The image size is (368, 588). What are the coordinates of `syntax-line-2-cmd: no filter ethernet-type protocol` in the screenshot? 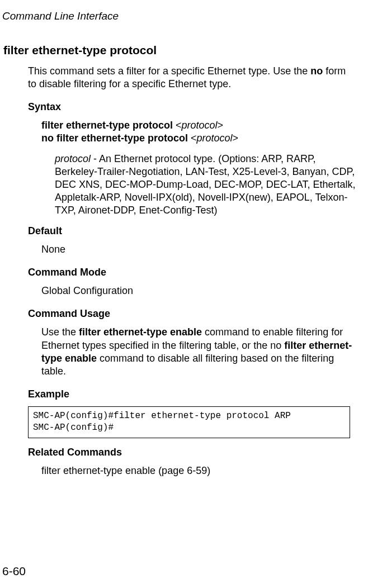 It's located at (116, 138).